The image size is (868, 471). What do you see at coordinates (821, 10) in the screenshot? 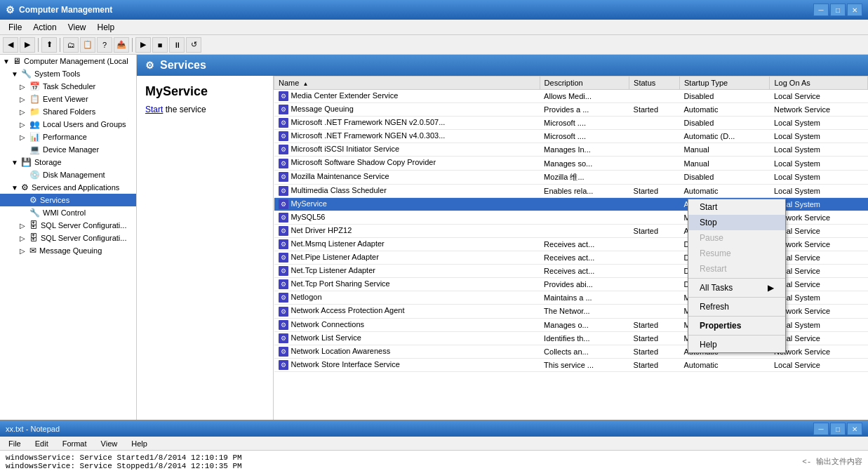
I see `minimize-button: ─` at bounding box center [821, 10].